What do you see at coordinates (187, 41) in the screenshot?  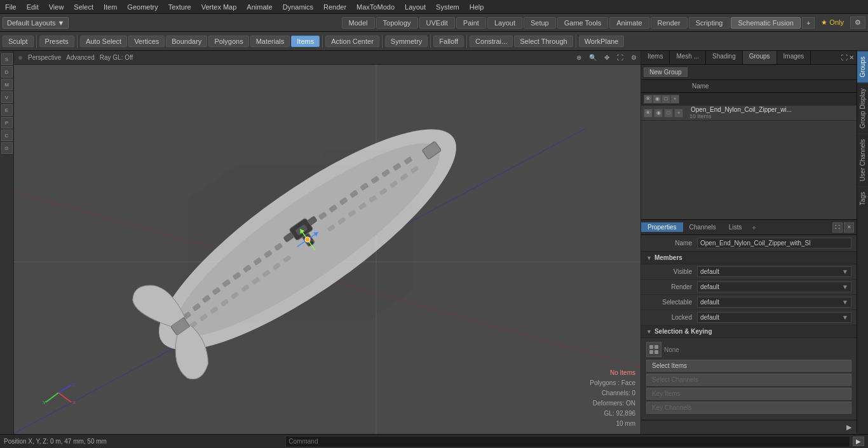 I see `boundary-button: Boundary` at bounding box center [187, 41].